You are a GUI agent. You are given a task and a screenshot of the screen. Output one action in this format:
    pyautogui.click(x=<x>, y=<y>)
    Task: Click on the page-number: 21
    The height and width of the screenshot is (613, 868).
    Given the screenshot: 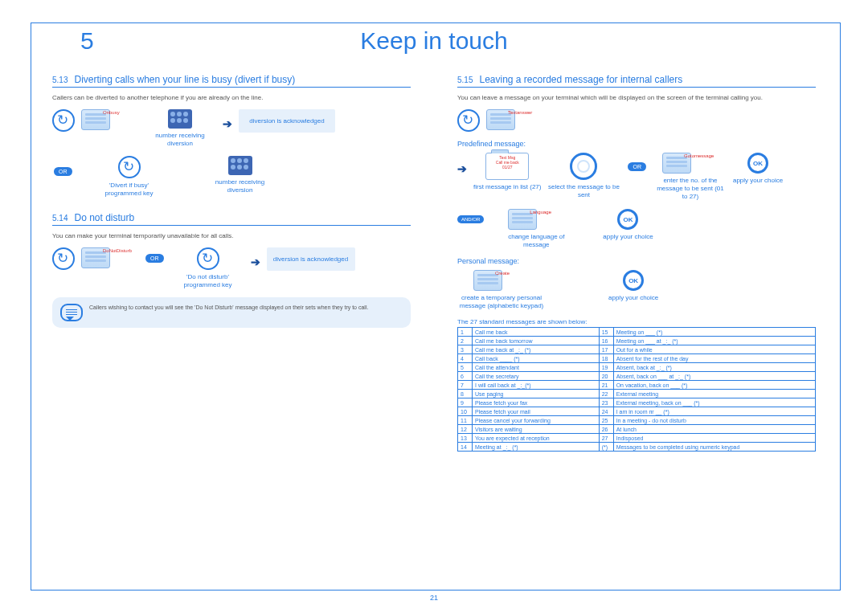 What is the action you would take?
    pyautogui.click(x=434, y=598)
    